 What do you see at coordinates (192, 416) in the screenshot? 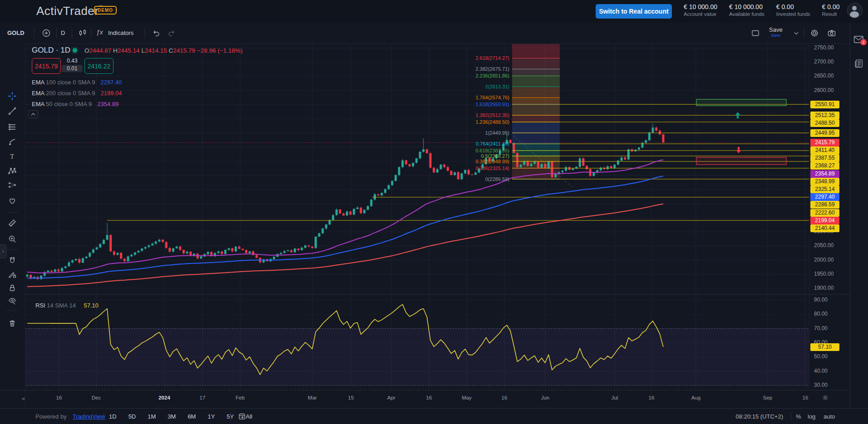
I see `range-button-6M: 6M` at bounding box center [192, 416].